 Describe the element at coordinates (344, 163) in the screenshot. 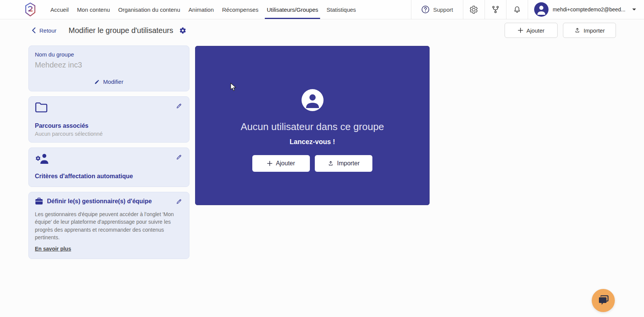

I see `empty-state-import-button: Importer` at that location.